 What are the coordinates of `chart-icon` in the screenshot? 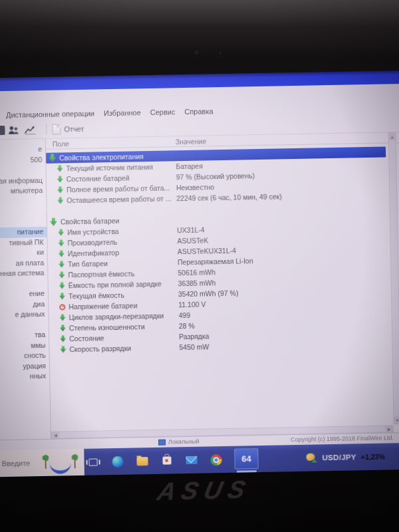 It's located at (30, 130).